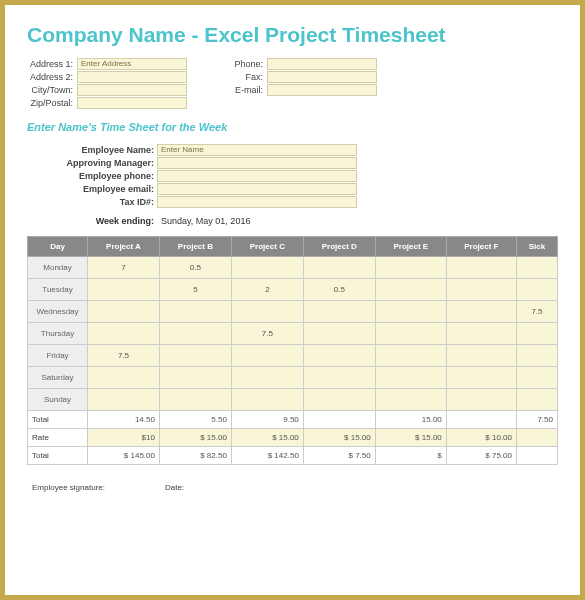 This screenshot has width=585, height=600. I want to click on fax-label: Fax:, so click(247, 77).